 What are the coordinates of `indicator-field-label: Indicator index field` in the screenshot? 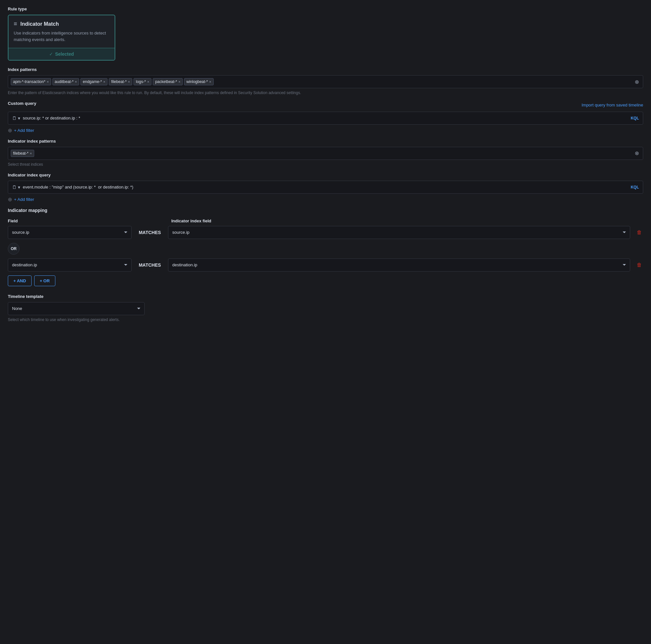 It's located at (191, 221).